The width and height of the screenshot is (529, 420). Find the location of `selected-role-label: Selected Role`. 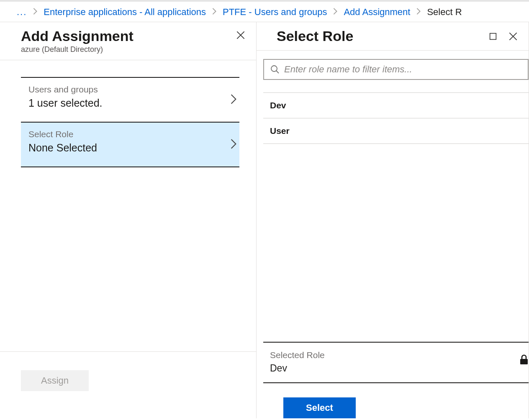

selected-role-label: Selected Role is located at coordinates (396, 355).